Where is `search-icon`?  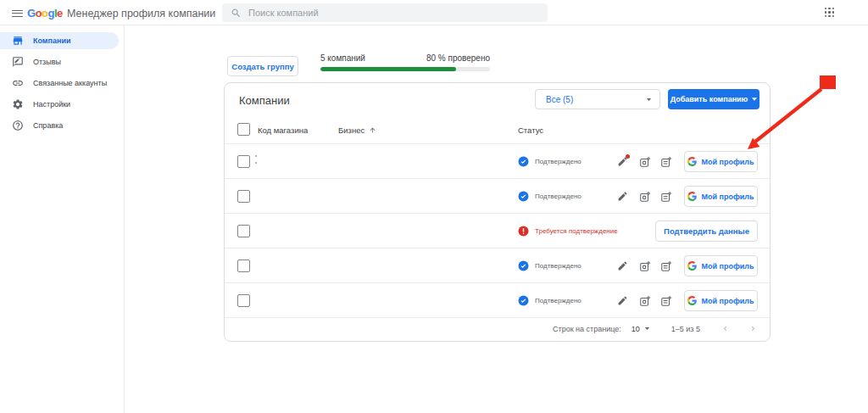
search-icon is located at coordinates (236, 14).